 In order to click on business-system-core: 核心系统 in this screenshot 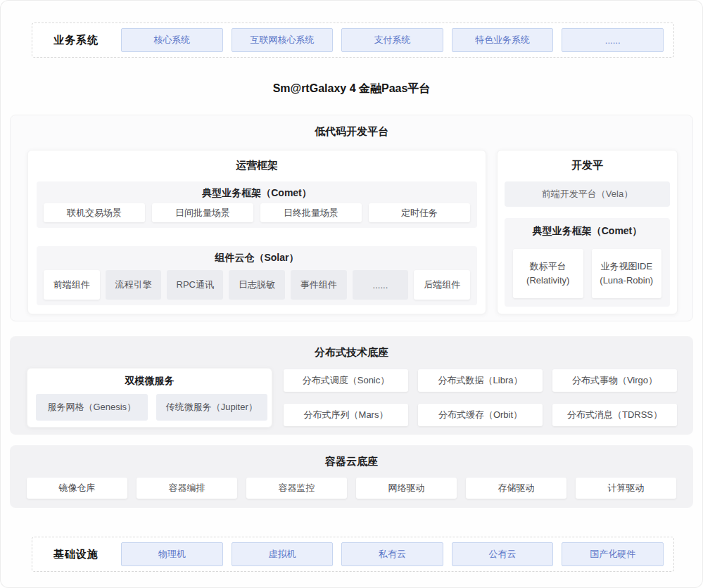, I will do `click(172, 40)`.